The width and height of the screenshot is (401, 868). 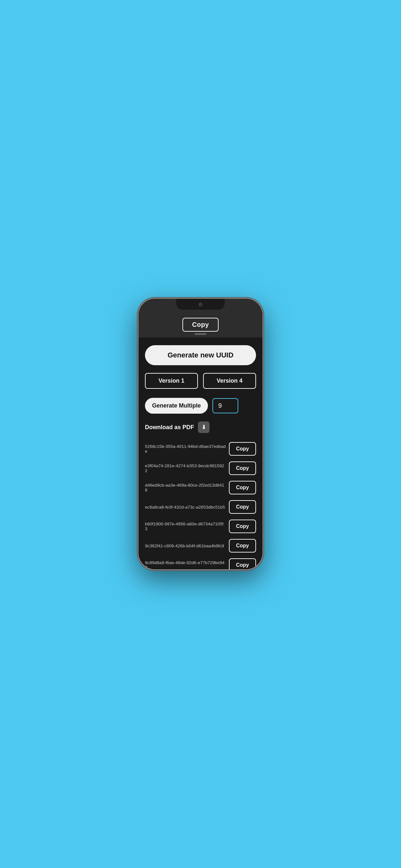 I want to click on uuid-row: e3f04a74-281e-4274-b353-9ecdc9815922Copy, so click(x=201, y=468).